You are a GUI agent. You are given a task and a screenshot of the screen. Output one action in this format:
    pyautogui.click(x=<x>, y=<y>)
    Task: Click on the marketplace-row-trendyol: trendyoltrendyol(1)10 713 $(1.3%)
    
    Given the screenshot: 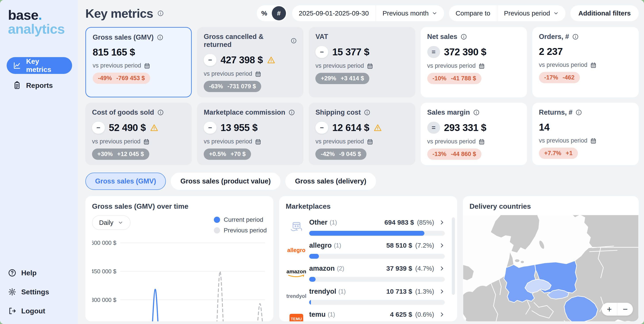 What is the action you would take?
    pyautogui.click(x=368, y=293)
    